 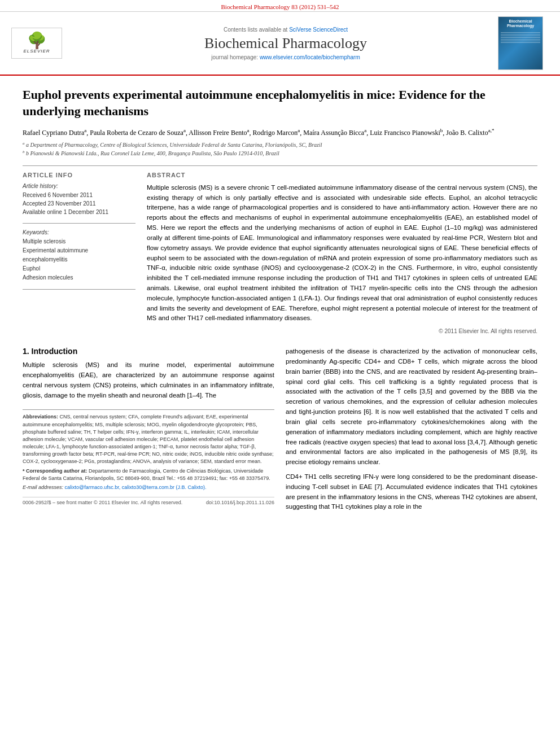 I want to click on article-info-column: ARTICLE INFO Article history: Received 6…, so click(x=79, y=253).